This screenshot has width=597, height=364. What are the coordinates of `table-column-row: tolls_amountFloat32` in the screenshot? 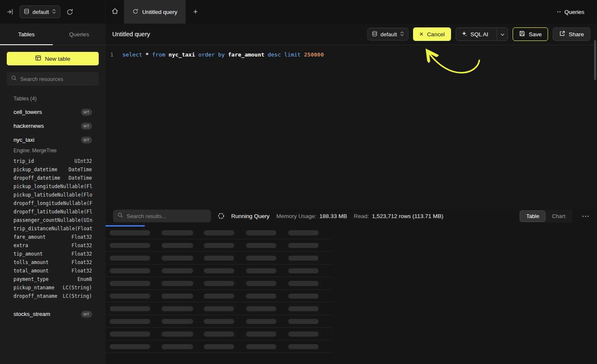 It's located at (53, 262).